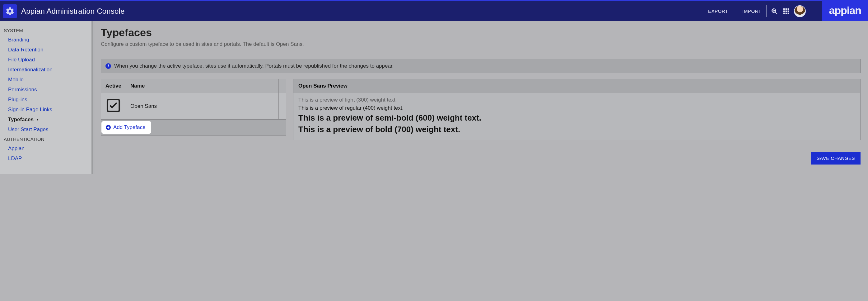 The width and height of the screenshot is (868, 301). Describe the element at coordinates (46, 30) in the screenshot. I see `nav-section-system: SYSTEM` at that location.